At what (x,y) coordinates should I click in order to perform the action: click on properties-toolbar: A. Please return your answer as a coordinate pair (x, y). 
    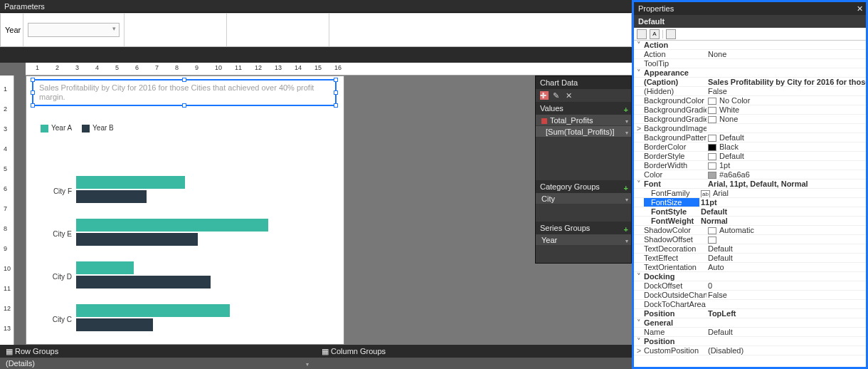
    Looking at the image, I should click on (750, 34).